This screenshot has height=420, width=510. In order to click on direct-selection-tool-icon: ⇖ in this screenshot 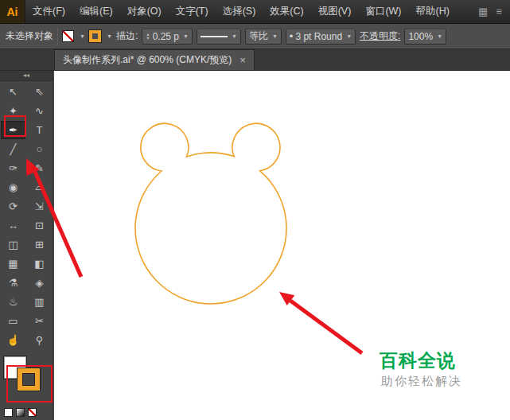, I will do `click(40, 92)`.